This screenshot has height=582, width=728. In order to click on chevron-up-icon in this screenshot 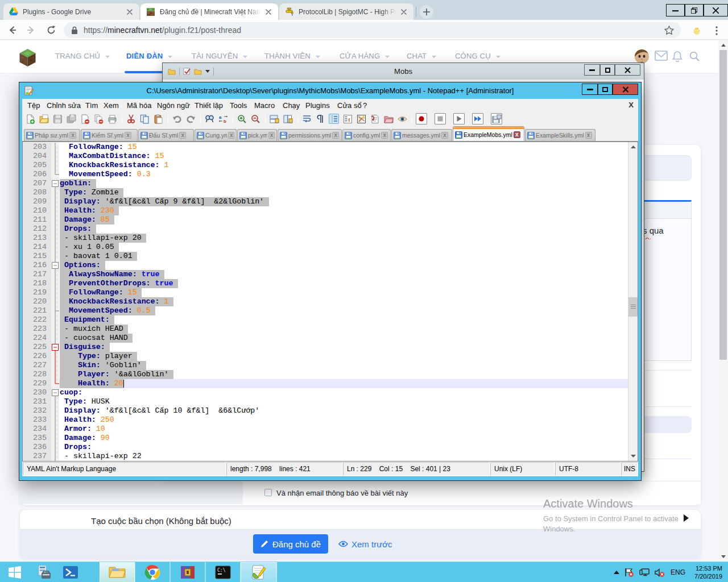, I will do `click(617, 572)`.